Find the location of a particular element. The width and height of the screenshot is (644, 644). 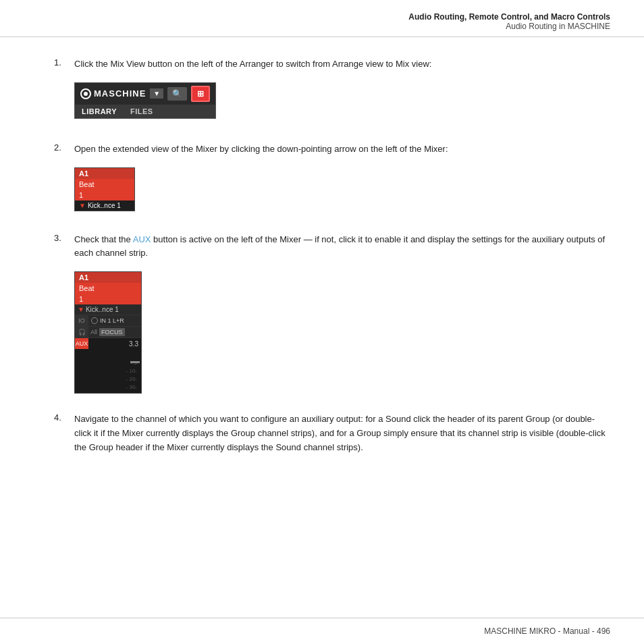

maschine-bottom-row: LIBRARY FILES is located at coordinates (145, 111).